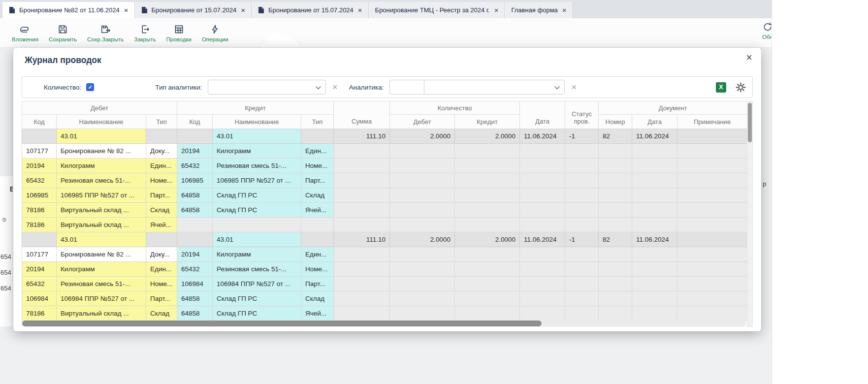  Describe the element at coordinates (39, 284) in the screenshot. I see `debit-code-cell: 65432` at that location.